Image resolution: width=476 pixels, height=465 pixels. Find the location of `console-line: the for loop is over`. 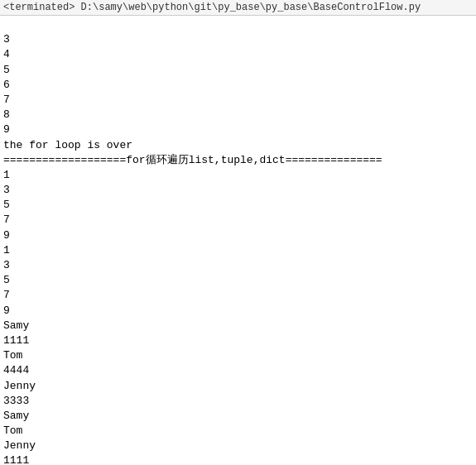

console-line: the for loop is over is located at coordinates (238, 146).